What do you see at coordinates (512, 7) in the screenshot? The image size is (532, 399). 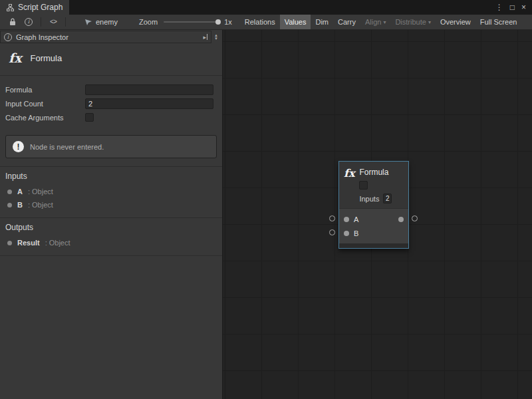 I see `maximize-icon: □` at bounding box center [512, 7].